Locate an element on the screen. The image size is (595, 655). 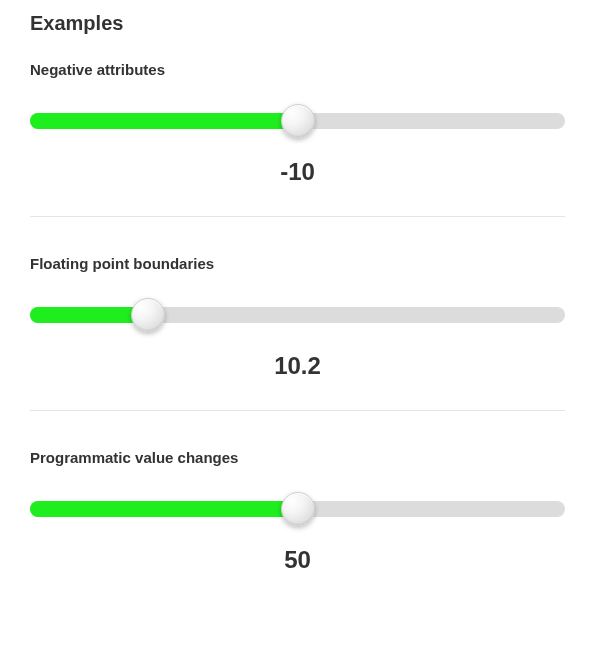
slider-value: 50 is located at coordinates (298, 560).